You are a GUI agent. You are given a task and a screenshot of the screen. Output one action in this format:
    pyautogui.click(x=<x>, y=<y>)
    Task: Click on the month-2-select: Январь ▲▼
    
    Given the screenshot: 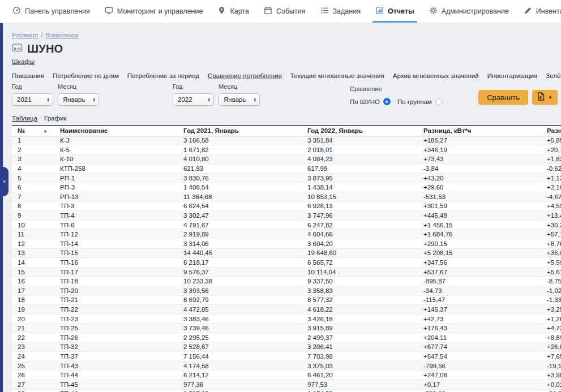 What is the action you would take?
    pyautogui.click(x=239, y=100)
    